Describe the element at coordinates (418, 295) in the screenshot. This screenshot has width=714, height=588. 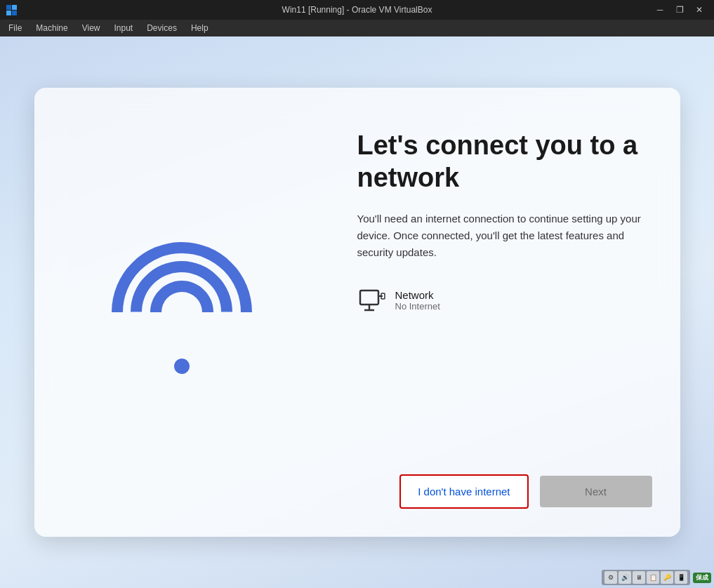
I see `network-name: Network` at that location.